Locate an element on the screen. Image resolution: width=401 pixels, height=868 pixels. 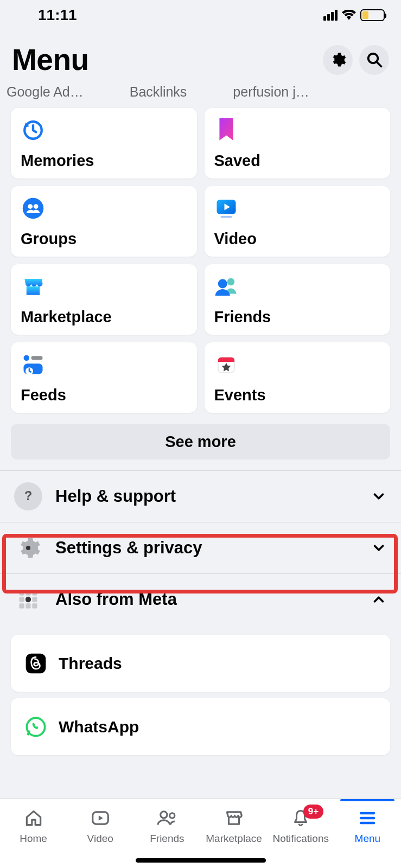
shortcut-item: perfusion j… is located at coordinates (271, 92).